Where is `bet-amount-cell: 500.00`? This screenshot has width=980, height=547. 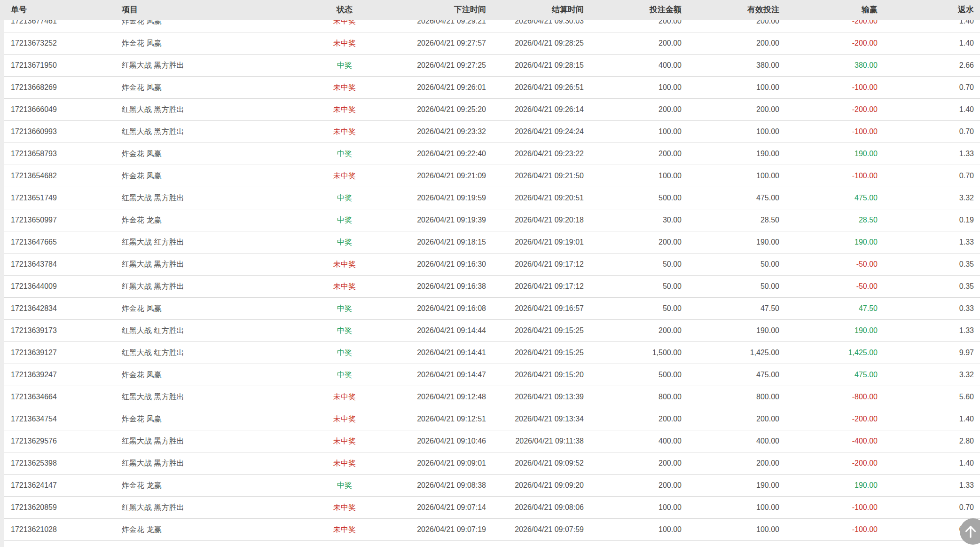
bet-amount-cell: 500.00 is located at coordinates (636, 375).